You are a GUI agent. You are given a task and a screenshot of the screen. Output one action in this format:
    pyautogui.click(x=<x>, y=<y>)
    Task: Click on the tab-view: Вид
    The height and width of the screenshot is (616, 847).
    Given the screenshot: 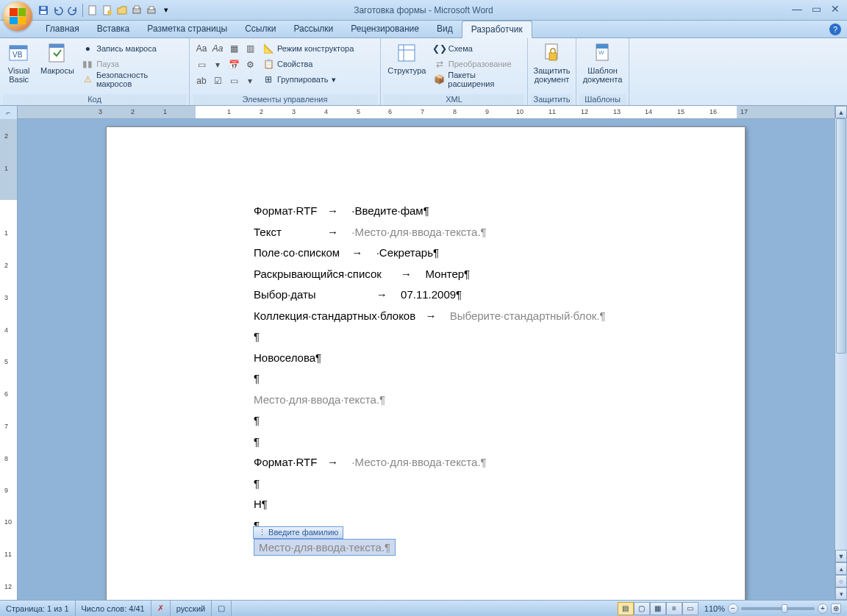 What is the action you would take?
    pyautogui.click(x=445, y=29)
    